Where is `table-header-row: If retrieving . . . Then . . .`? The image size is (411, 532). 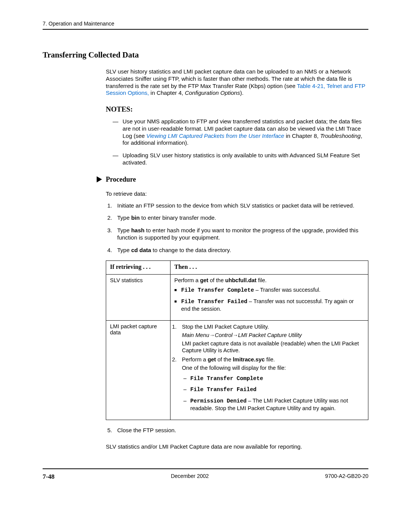 table-header-row: If retrieving . . . Then . . . is located at coordinates (237, 268).